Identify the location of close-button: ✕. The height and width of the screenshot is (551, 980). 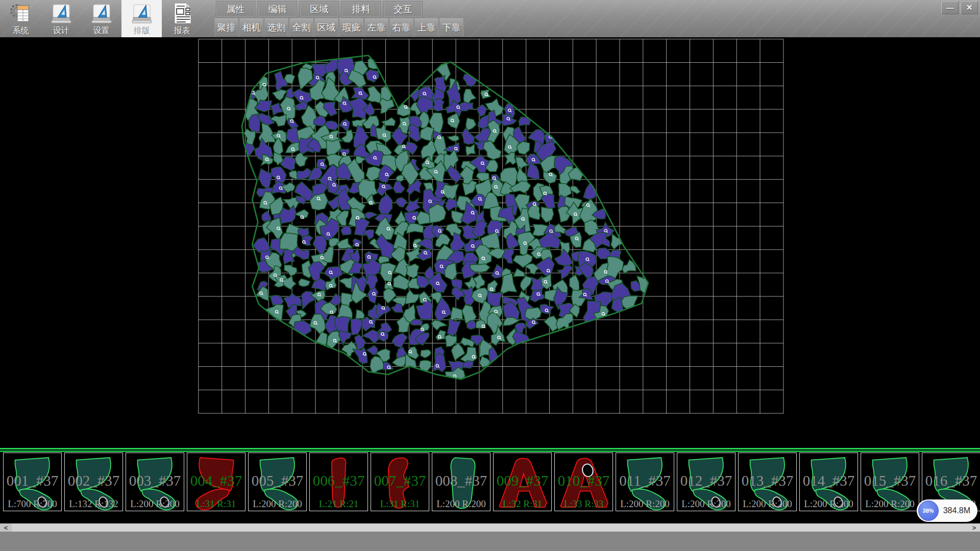
(969, 8).